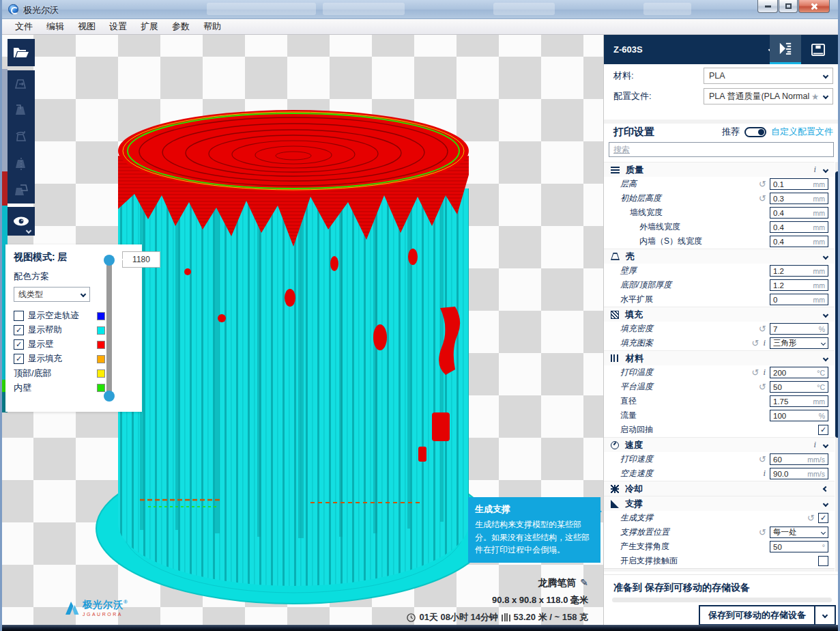 This screenshot has width=840, height=631. Describe the element at coordinates (21, 190) in the screenshot. I see `per-model-settings-button` at that location.